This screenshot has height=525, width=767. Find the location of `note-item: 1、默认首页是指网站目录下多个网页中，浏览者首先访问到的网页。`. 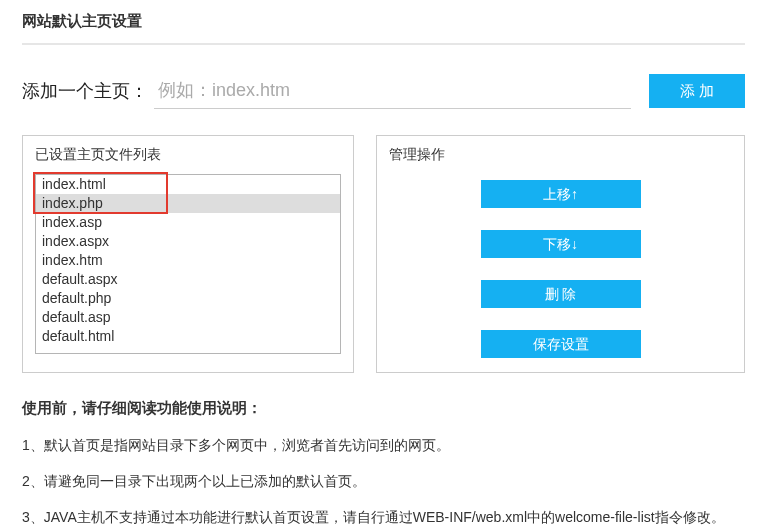

note-item: 1、默认首页是指网站目录下多个网页中，浏览者首先访问到的网页。 is located at coordinates (384, 445).